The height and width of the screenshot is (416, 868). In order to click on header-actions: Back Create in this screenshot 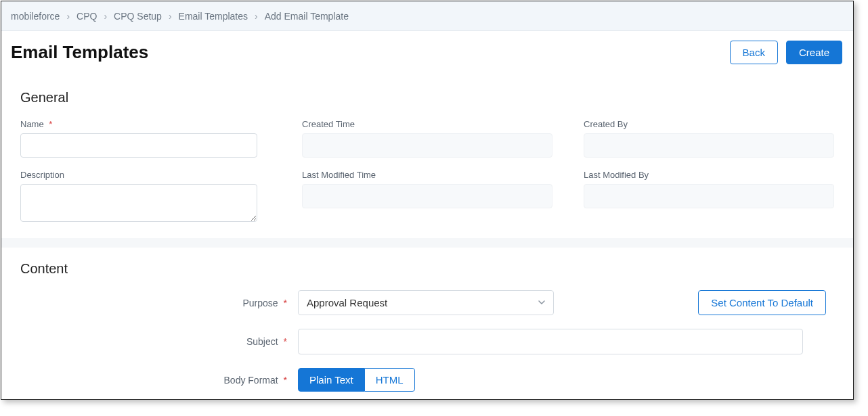, I will do `click(786, 53)`.